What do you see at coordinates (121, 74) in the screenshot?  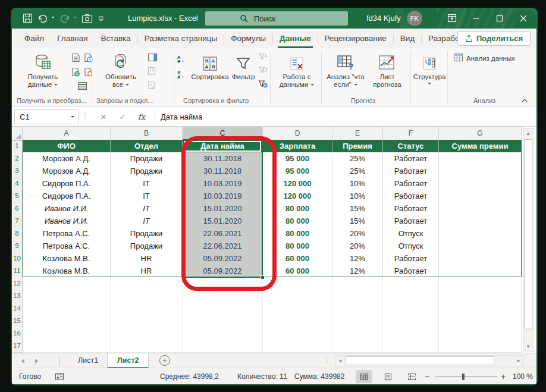 I see `refresh-all-button: Обновить все` at bounding box center [121, 74].